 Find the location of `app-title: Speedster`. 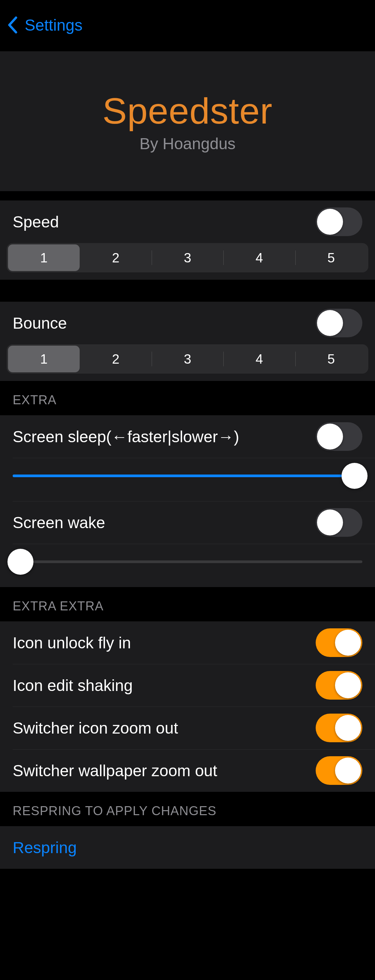

app-title: Speedster is located at coordinates (187, 111).